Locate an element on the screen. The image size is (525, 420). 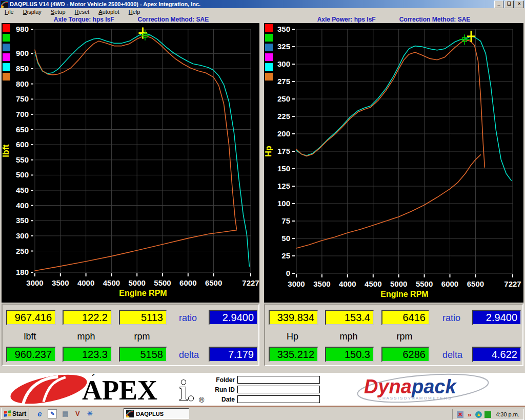
svg-text: 150 is located at coordinates (284, 168).